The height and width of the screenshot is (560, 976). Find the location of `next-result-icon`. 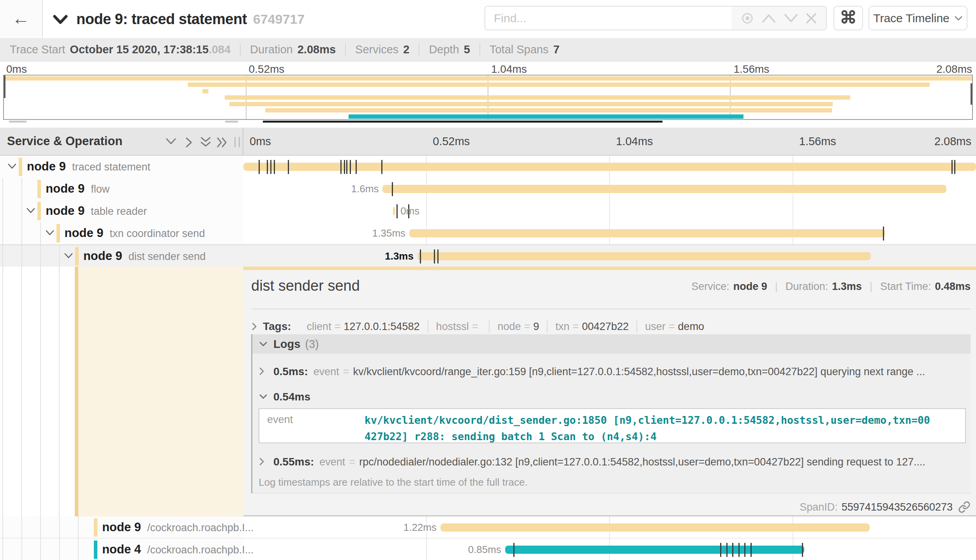

next-result-icon is located at coordinates (791, 18).